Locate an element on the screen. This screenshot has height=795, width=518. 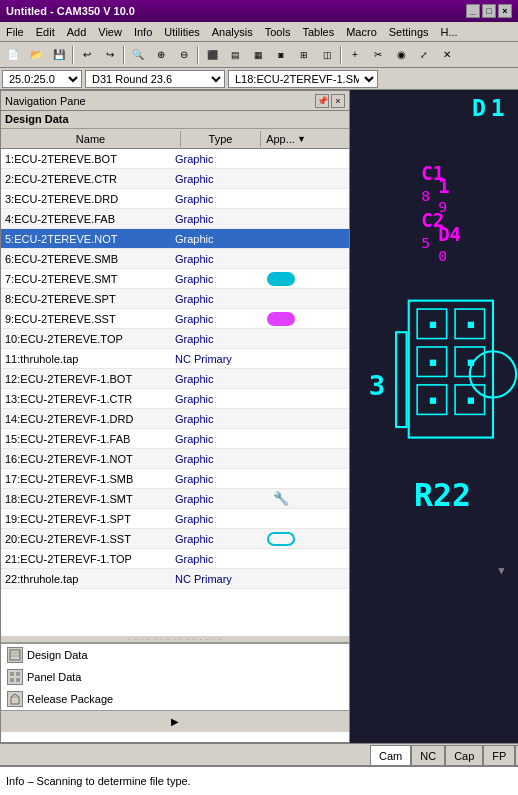
toolbar: 📄 📂 💾 ↩ ↪ 🔍 ⊕ ⊖ ⬛ ▤ ▦ ◙ ⊞ ◫ + ✂ ◉ ⤢ ✕ is located at coordinates (259, 55).